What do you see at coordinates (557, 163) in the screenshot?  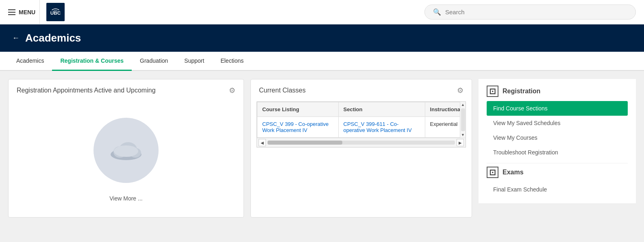 I see `sidebar-divider` at bounding box center [557, 163].